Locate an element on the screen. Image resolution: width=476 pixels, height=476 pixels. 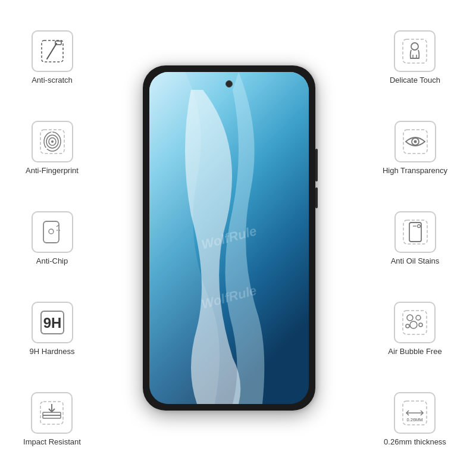
feature-thickness: 0.26MM 0.26mm thickness is located at coordinates (415, 419).